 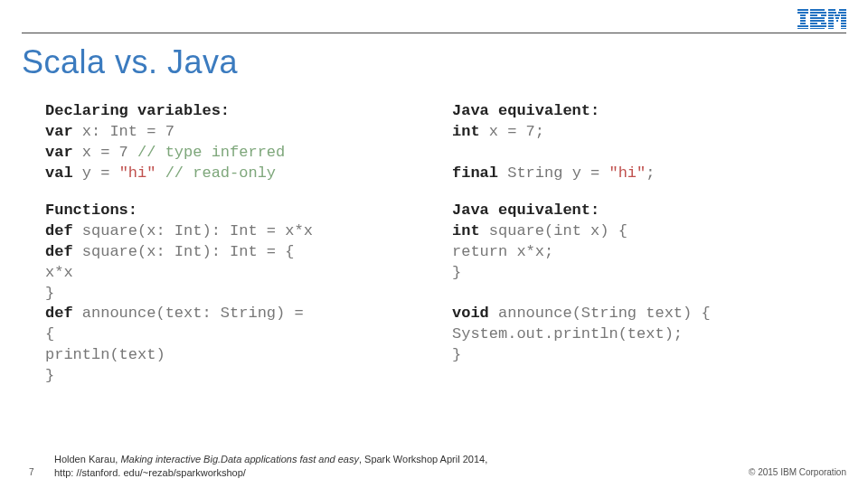 I want to click on code-line: void announce(String text) {, so click(x=637, y=314).